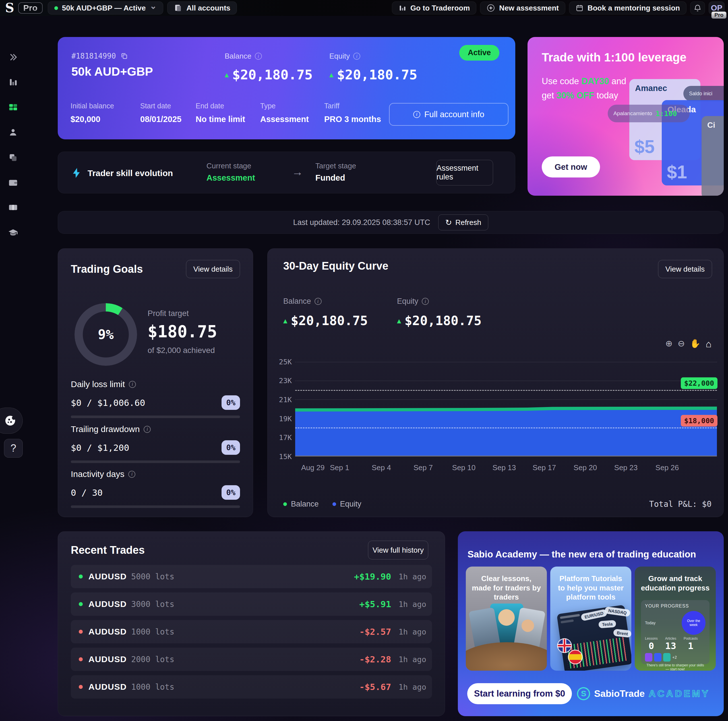 This screenshot has width=728, height=721. I want to click on sabiotrade-logo: S, so click(10, 8).